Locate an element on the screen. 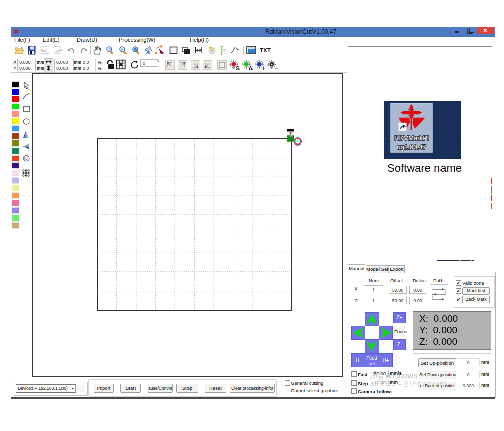 The width and height of the screenshot is (504, 431). svg-text: Windows is located at coordinates (401, 376).